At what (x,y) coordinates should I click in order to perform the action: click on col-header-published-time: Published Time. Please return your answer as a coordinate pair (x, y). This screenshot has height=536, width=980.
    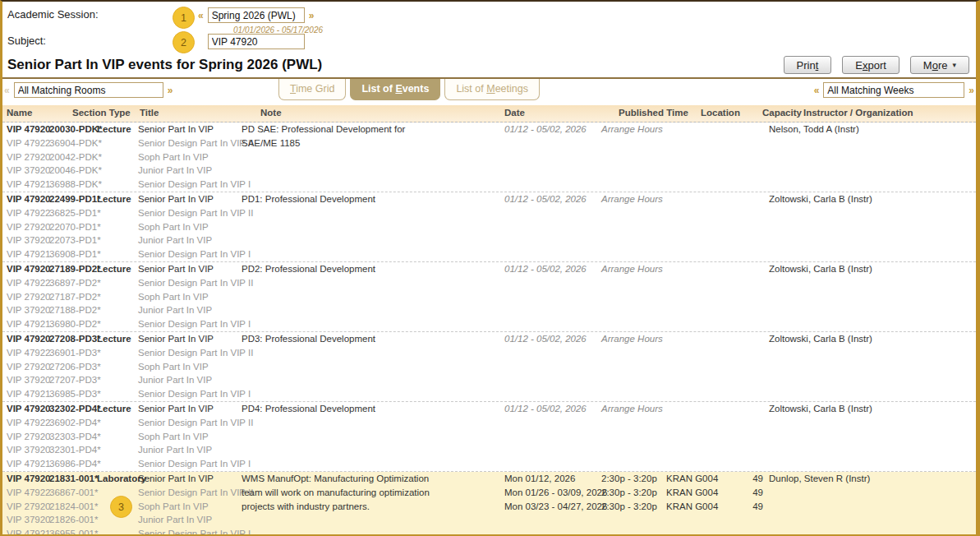
    Looking at the image, I should click on (654, 113).